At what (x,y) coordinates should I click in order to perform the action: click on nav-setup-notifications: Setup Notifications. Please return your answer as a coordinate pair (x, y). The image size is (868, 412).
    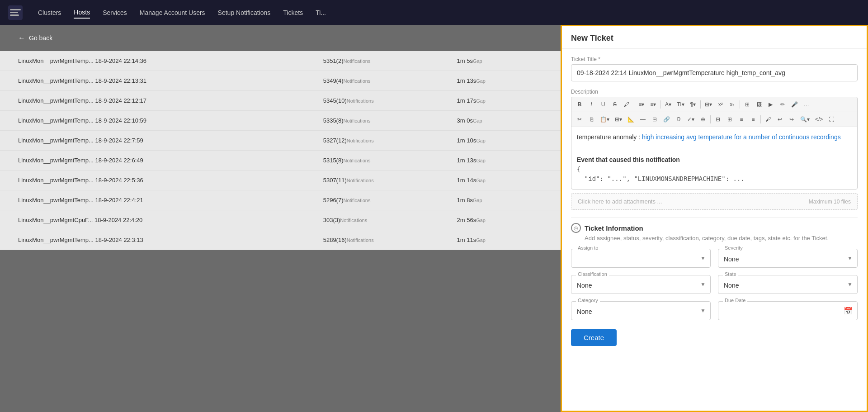
    Looking at the image, I should click on (244, 13).